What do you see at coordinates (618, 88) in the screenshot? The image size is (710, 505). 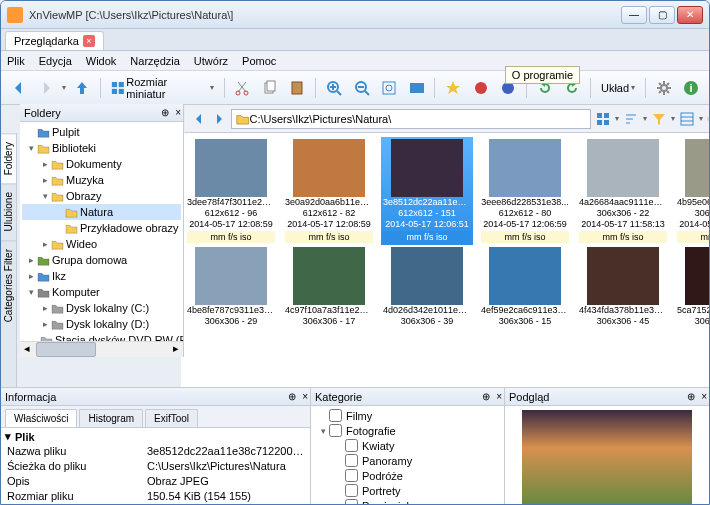 I see `layout-dropdown: Układ ▾` at bounding box center [618, 88].